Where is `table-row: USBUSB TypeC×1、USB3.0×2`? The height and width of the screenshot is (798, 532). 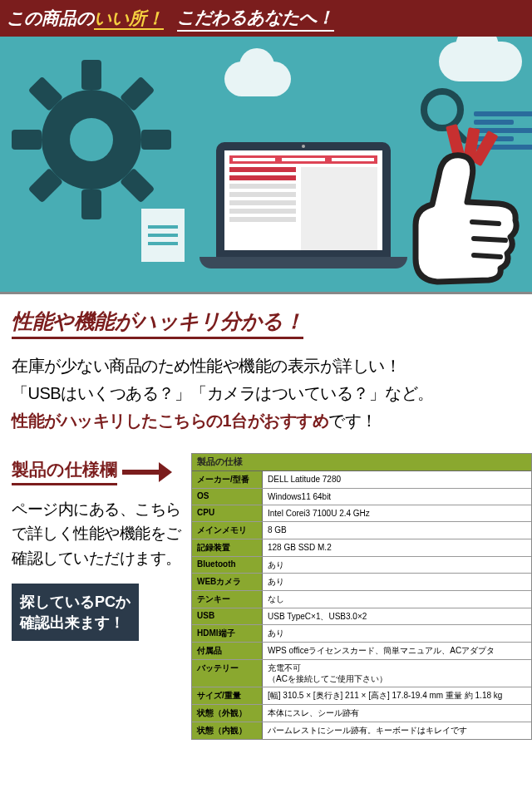 table-row: USBUSB TypeC×1、USB3.0×2 is located at coordinates (362, 617).